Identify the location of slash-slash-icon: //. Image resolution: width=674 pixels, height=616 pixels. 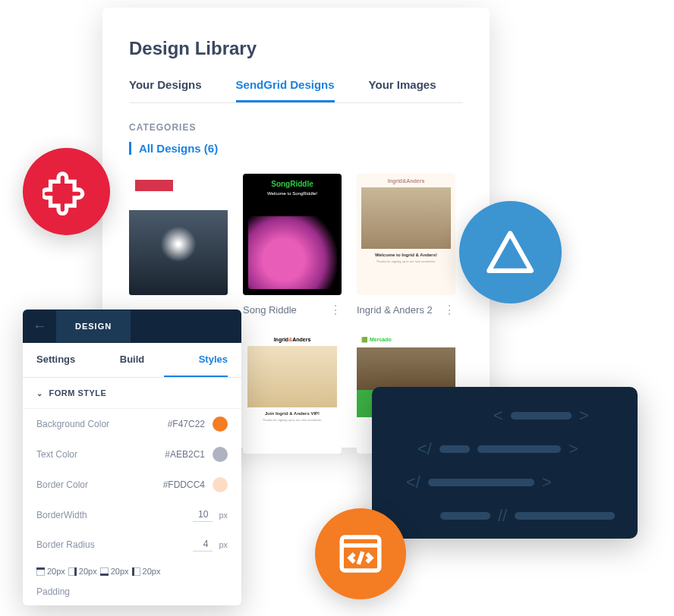
(502, 516).